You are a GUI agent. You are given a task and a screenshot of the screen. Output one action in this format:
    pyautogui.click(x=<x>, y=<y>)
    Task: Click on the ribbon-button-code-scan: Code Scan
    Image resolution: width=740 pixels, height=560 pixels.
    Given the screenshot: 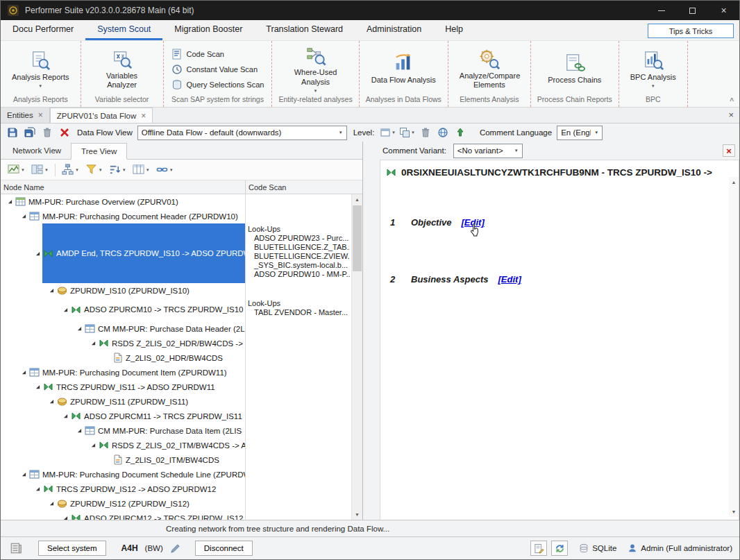 What is the action you would take?
    pyautogui.click(x=198, y=54)
    